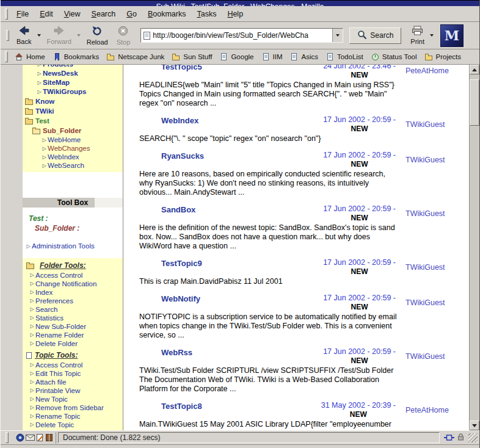 This screenshot has height=448, width=480. Describe the element at coordinates (30, 57) in the screenshot. I see `personal-bookmark-item: Home` at that location.